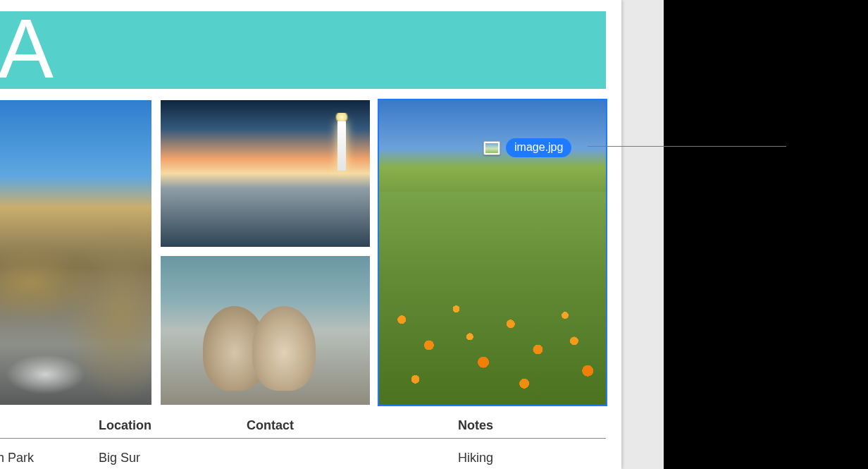 This screenshot has height=469, width=868. I want to click on image-lighthouse, so click(265, 173).